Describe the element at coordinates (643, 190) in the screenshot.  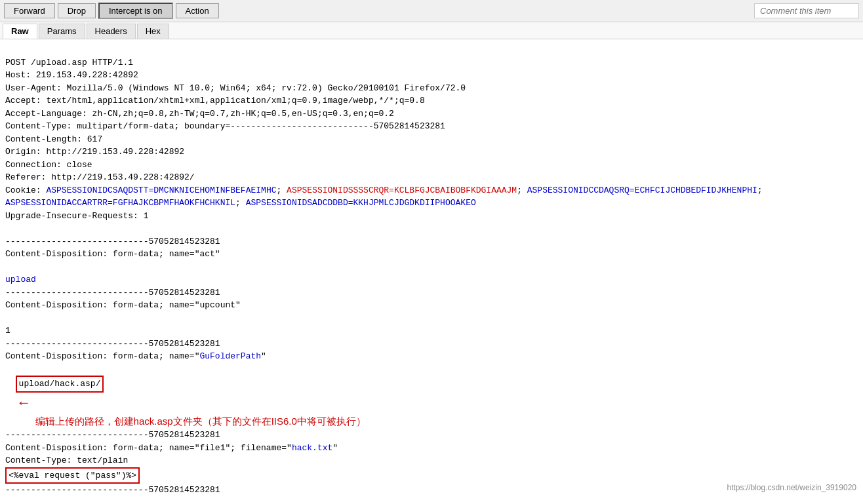
I see `cookie-session3: ASPSESSIONIDCCDAQSRQ=ECHFCIJCHDBEDFIDJKH…` at that location.